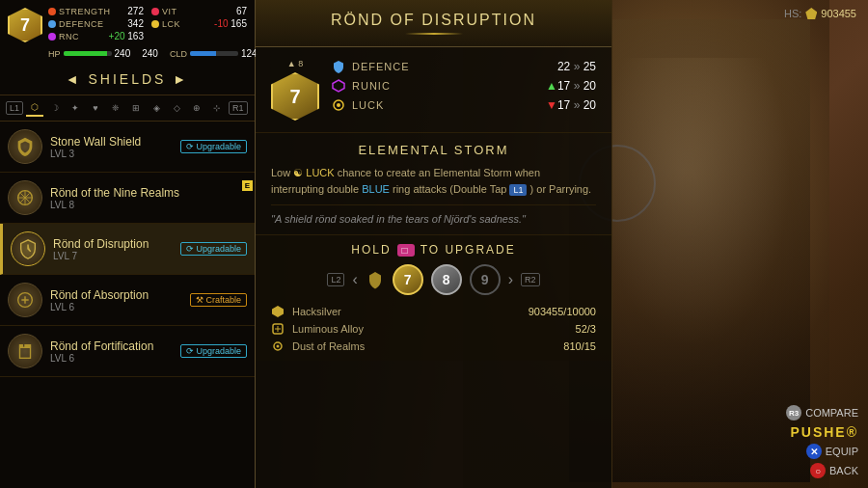 The height and width of the screenshot is (488, 868). What do you see at coordinates (214, 54) in the screenshot?
I see `cld-block: CLD 124` at bounding box center [214, 54].